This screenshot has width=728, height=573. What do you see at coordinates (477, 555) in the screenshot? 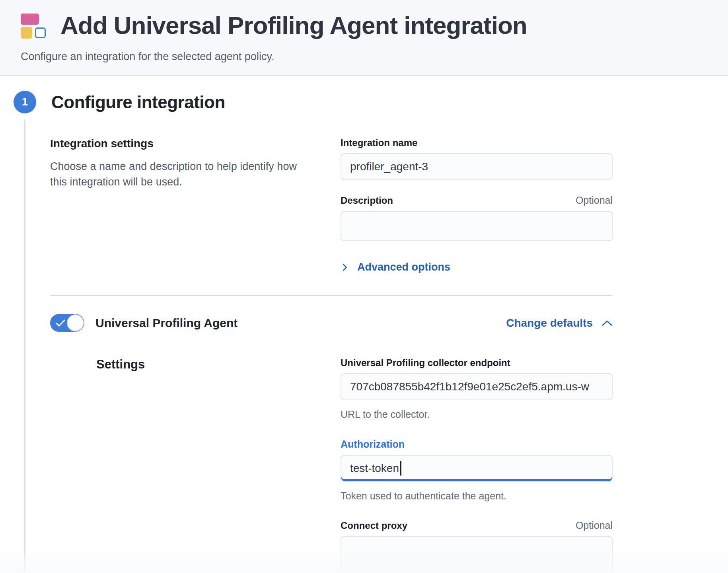
I see `connect-proxy-input` at bounding box center [477, 555].